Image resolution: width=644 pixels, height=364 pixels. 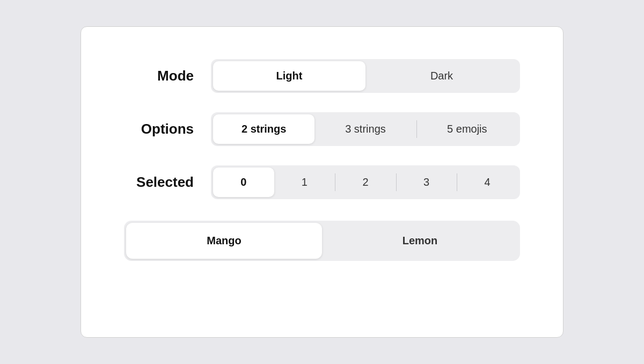 I want to click on selected-2-button: 2, so click(x=365, y=183).